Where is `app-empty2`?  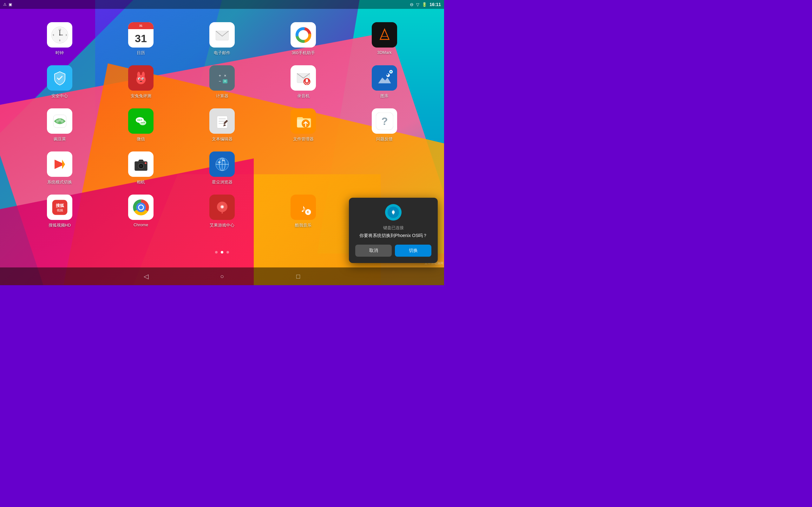
app-empty2 is located at coordinates (385, 168).